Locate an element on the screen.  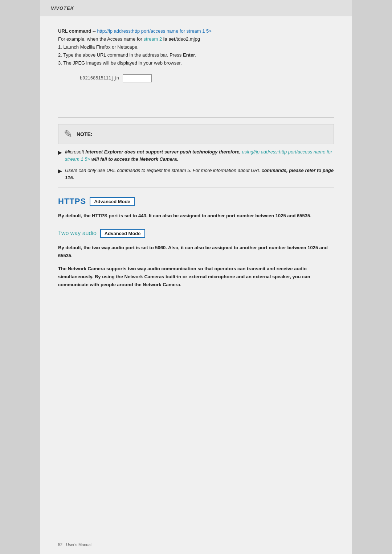
note1-suffix: will fail to access the Network Camera. is located at coordinates (134, 159).